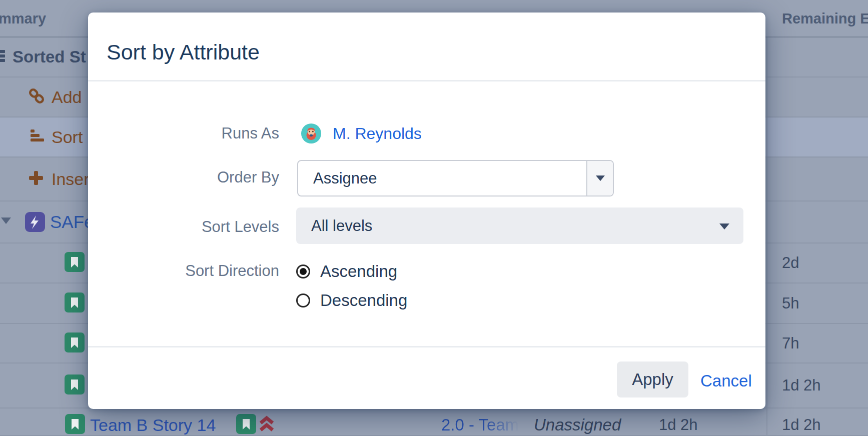  Describe the element at coordinates (652, 380) in the screenshot. I see `apply-button: Apply` at that location.